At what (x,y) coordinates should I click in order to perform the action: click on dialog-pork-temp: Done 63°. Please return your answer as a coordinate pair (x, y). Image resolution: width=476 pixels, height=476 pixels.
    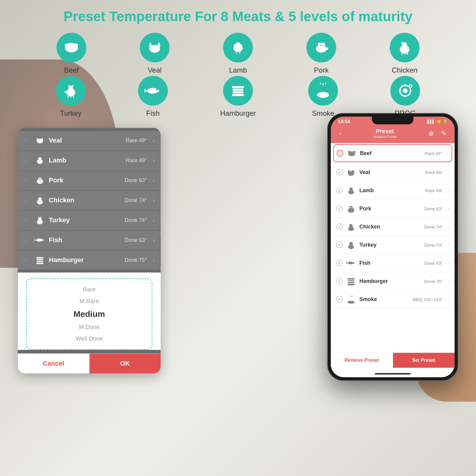
    Looking at the image, I should click on (136, 180).